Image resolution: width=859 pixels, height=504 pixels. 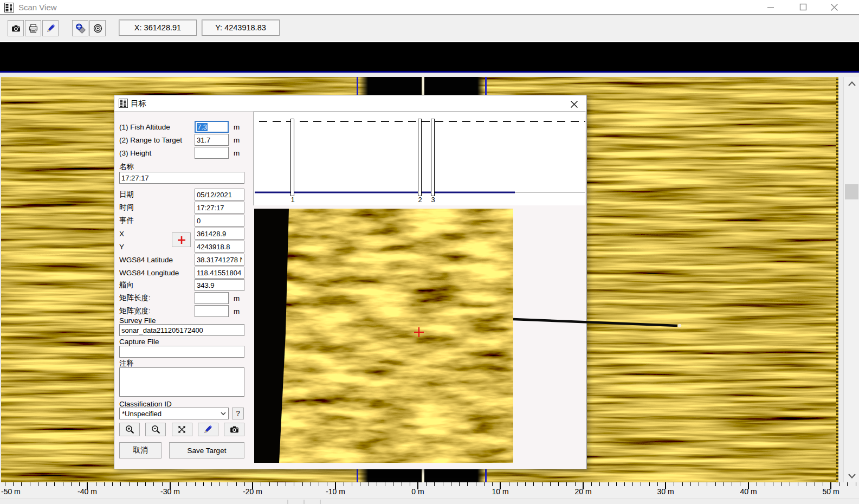 What do you see at coordinates (140, 450) in the screenshot?
I see `cancel-button: 取消` at bounding box center [140, 450].